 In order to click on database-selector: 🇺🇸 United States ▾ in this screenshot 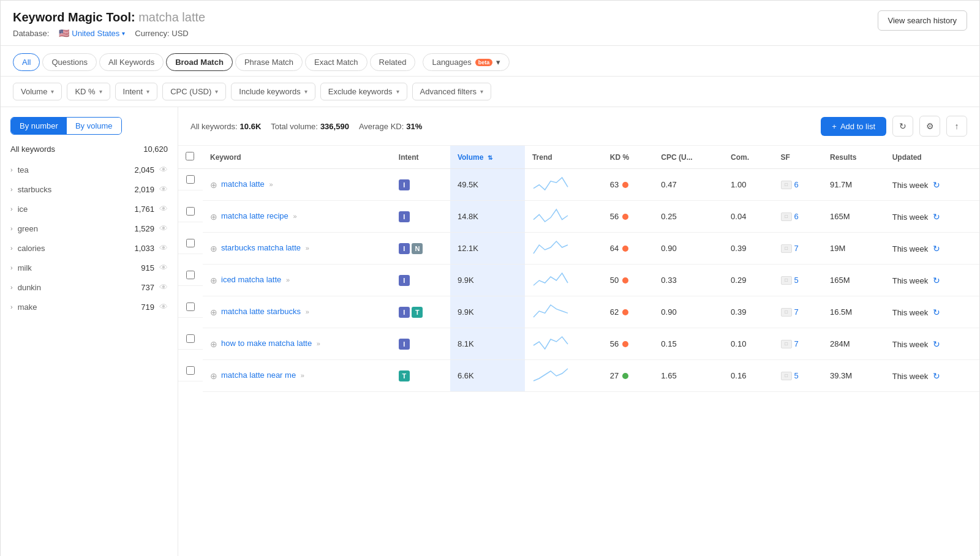, I will do `click(92, 33)`.